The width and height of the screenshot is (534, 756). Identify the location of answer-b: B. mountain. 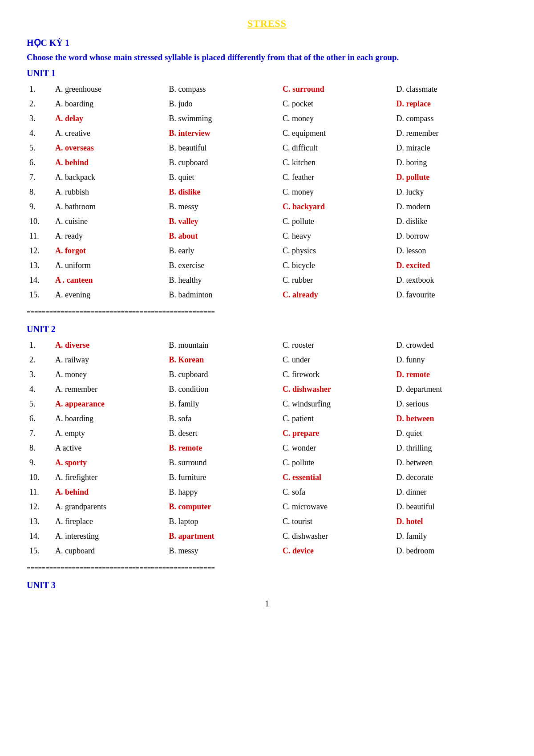
(223, 345).